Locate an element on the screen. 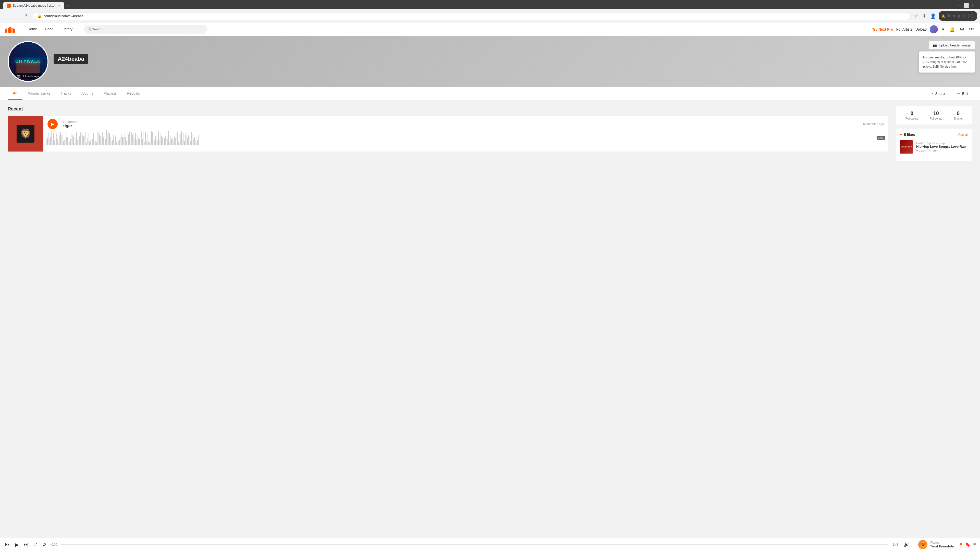  player-heart-button: ♥ is located at coordinates (961, 545).